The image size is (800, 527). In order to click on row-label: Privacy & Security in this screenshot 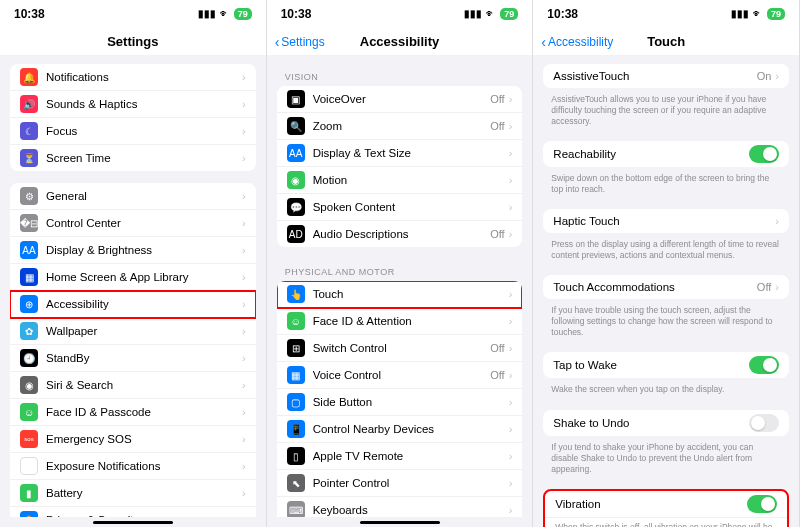, I will do `click(144, 516)`.